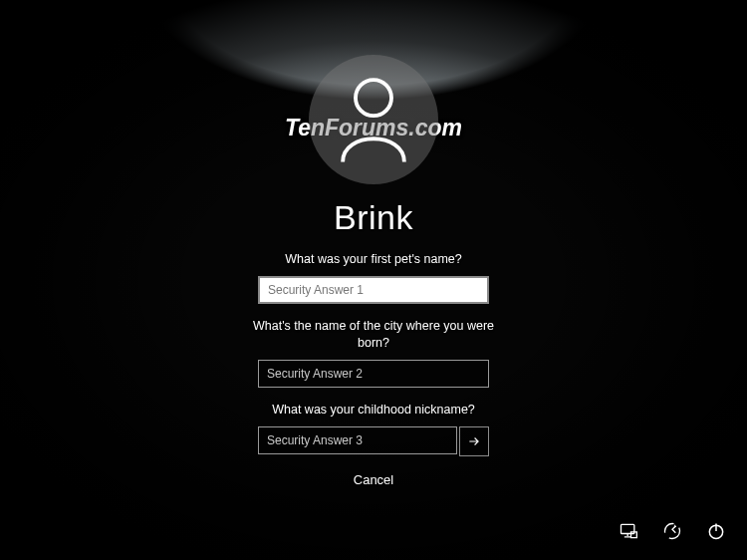 This screenshot has width=747, height=560. What do you see at coordinates (358, 440) in the screenshot?
I see `security-answer-3-input` at bounding box center [358, 440].